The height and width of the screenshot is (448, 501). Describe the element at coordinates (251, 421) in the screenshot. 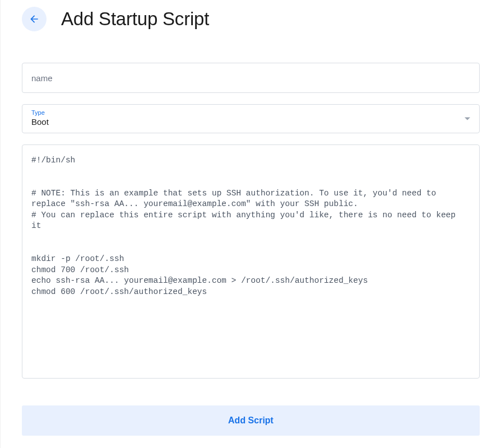

I see `add-script-button: Add Script` at that location.